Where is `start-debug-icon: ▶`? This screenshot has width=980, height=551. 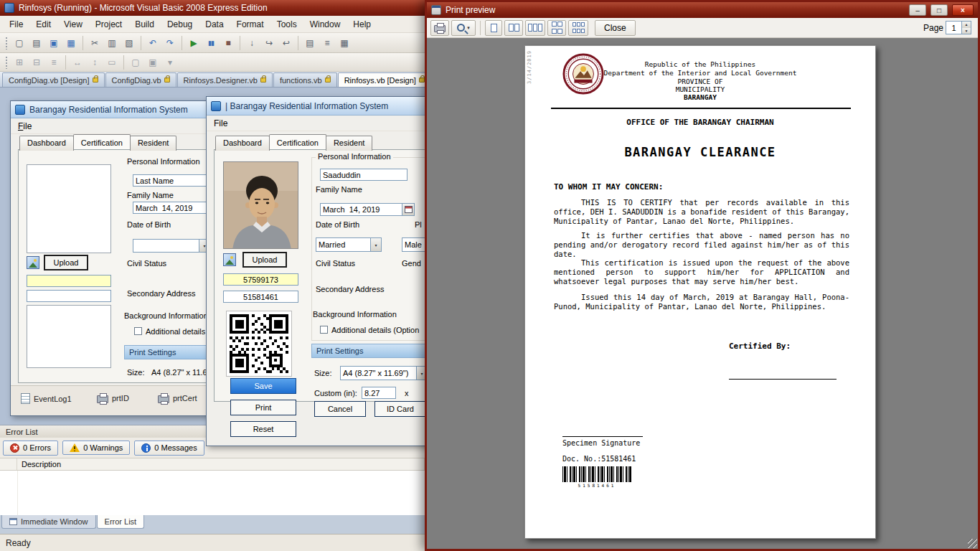 start-debug-icon: ▶ is located at coordinates (194, 43).